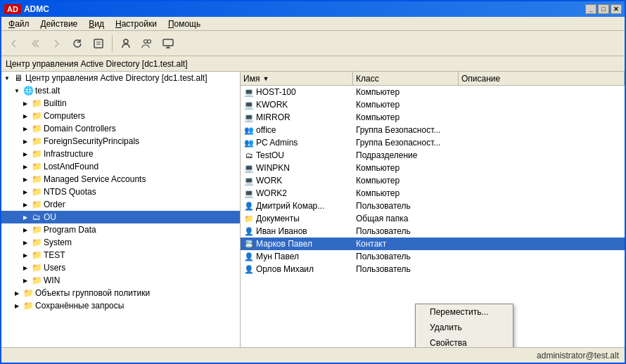  I want to click on row-name: MIRROR, so click(273, 117).